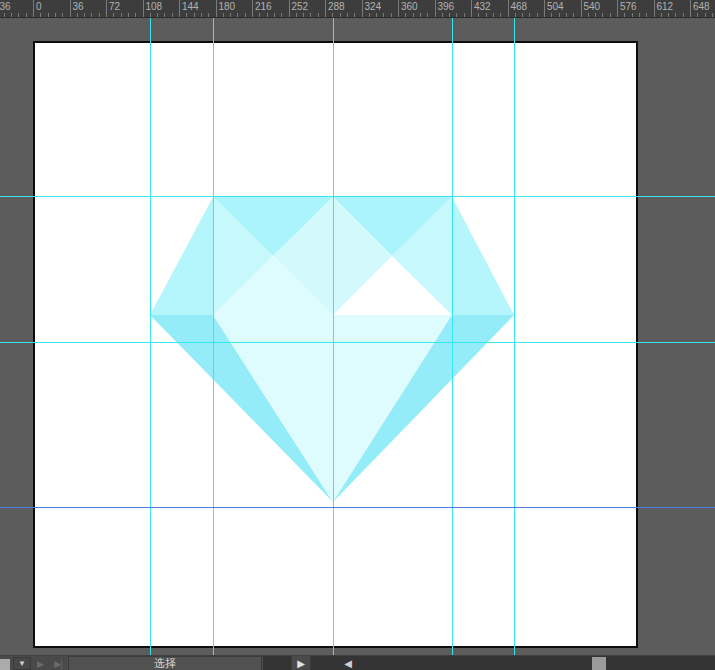 This screenshot has width=715, height=670. Describe the element at coordinates (301, 664) in the screenshot. I see `arrow-right-icon: ▶` at that location.